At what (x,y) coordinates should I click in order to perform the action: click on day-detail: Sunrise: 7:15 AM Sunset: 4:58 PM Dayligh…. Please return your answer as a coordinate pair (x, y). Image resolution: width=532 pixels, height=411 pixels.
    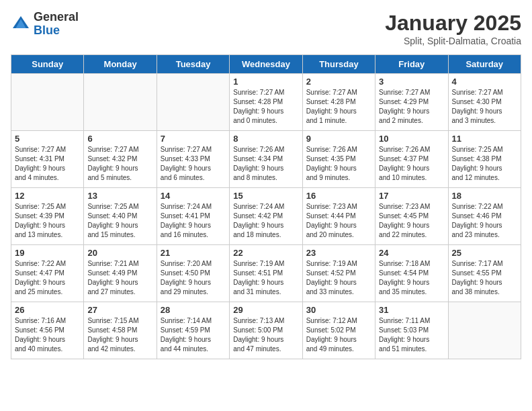
    Looking at the image, I should click on (120, 335).